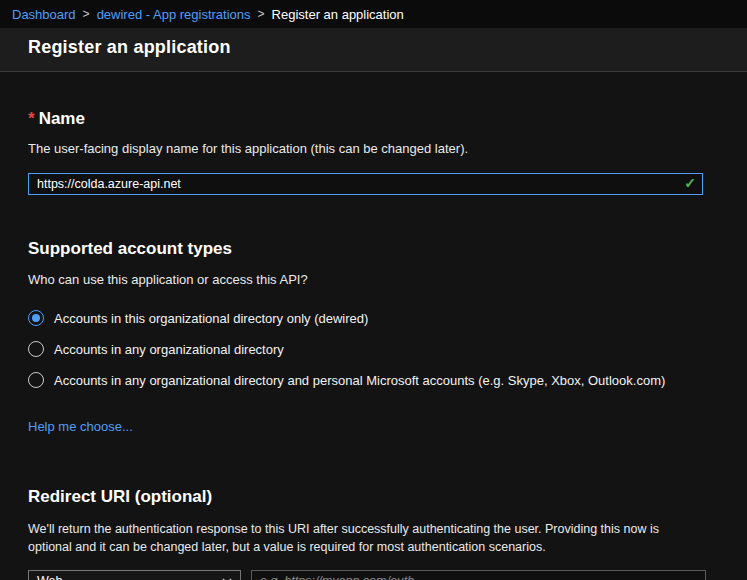  What do you see at coordinates (169, 350) in the screenshot?
I see `account-type-option-label: Accounts in any organizational directory` at bounding box center [169, 350].